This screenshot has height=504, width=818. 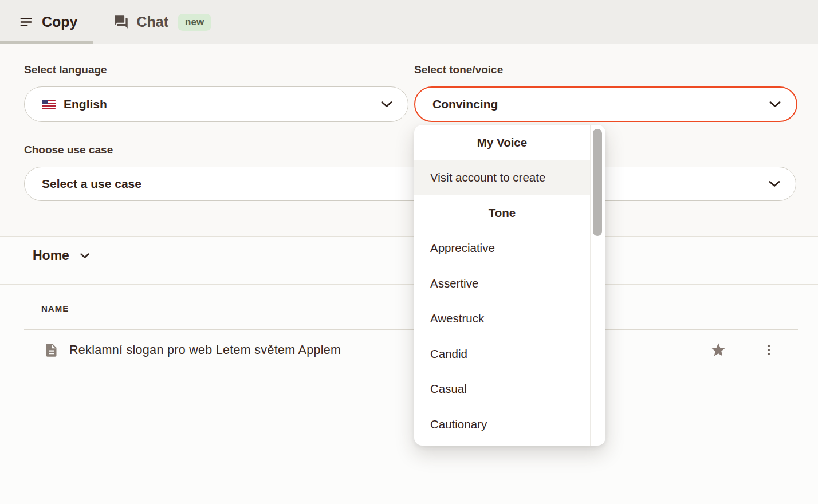 I want to click on scrollbar-track, so click(x=590, y=285).